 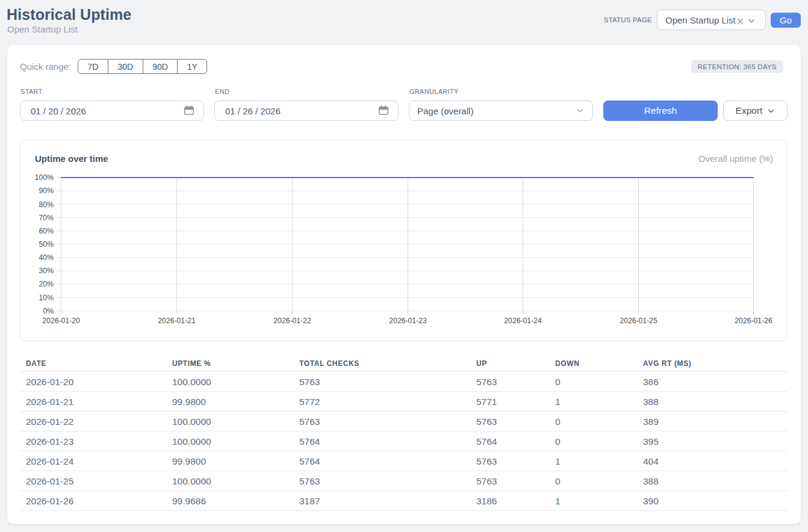 What do you see at coordinates (293, 321) in the screenshot?
I see `svg-text: 2026-01-22` at bounding box center [293, 321].